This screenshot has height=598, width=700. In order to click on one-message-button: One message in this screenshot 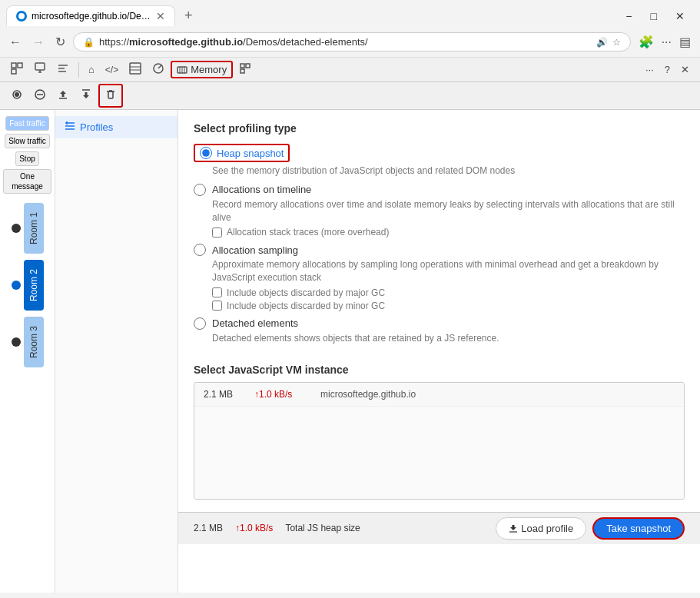, I will do `click(28, 181)`.